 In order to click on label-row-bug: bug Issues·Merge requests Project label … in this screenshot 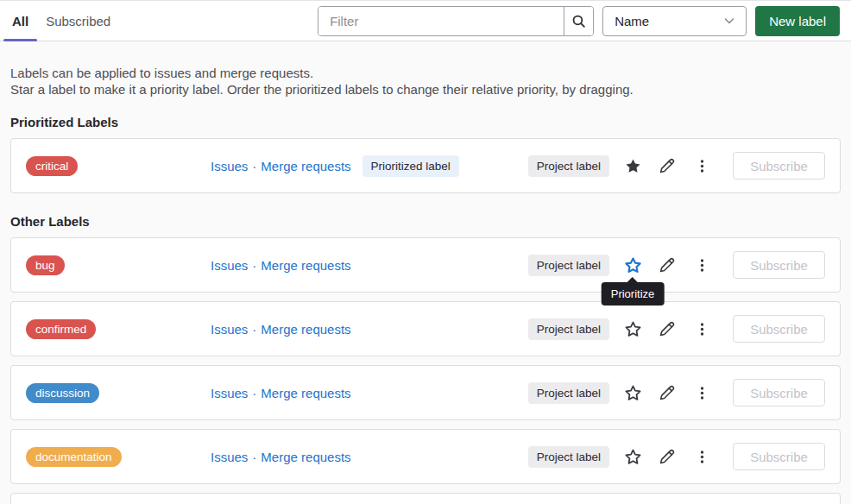, I will do `click(426, 265)`.